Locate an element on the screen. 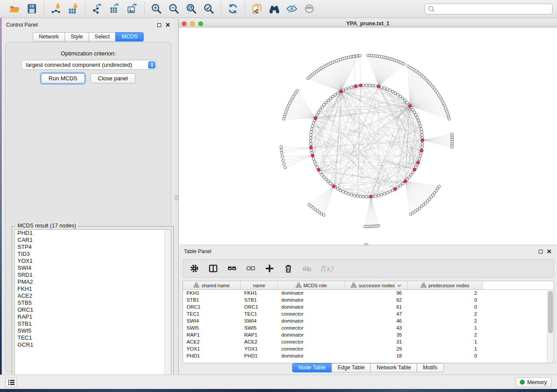 This screenshot has height=392, width=557. zoom-in-icon is located at coordinates (156, 9).